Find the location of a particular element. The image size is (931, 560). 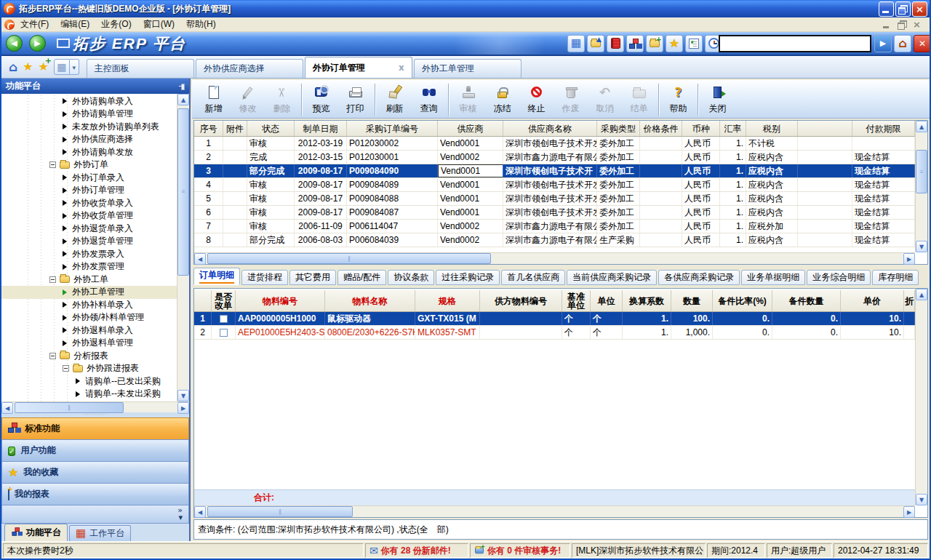

run-icon: ▶ is located at coordinates (883, 44).